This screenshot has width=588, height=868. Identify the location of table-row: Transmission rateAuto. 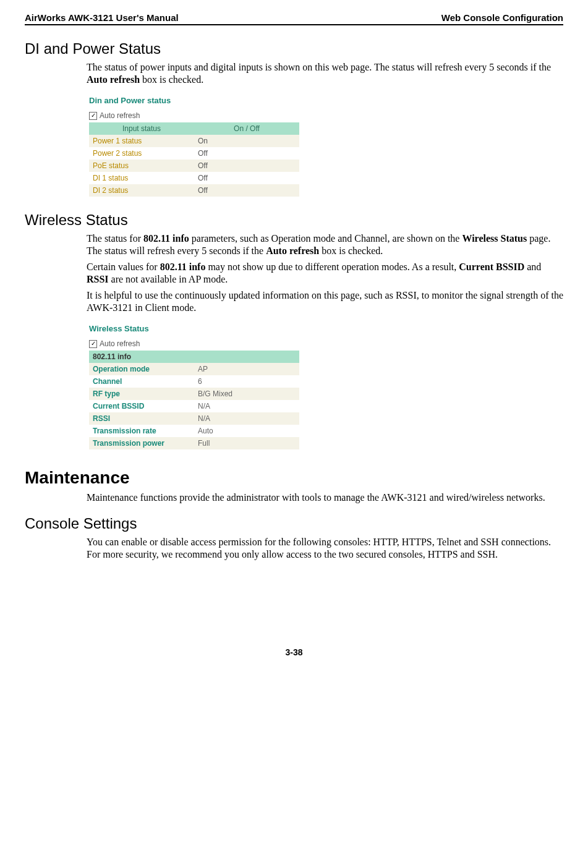
(194, 431).